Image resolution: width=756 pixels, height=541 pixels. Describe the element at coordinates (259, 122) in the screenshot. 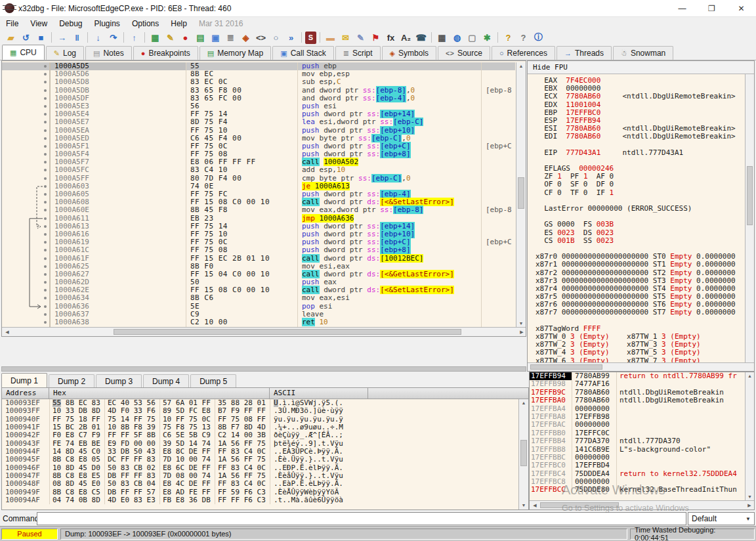

I see `disasm-row: 1000A5E78D 75 F4lea esi,dword ptr ss:[eb…` at that location.